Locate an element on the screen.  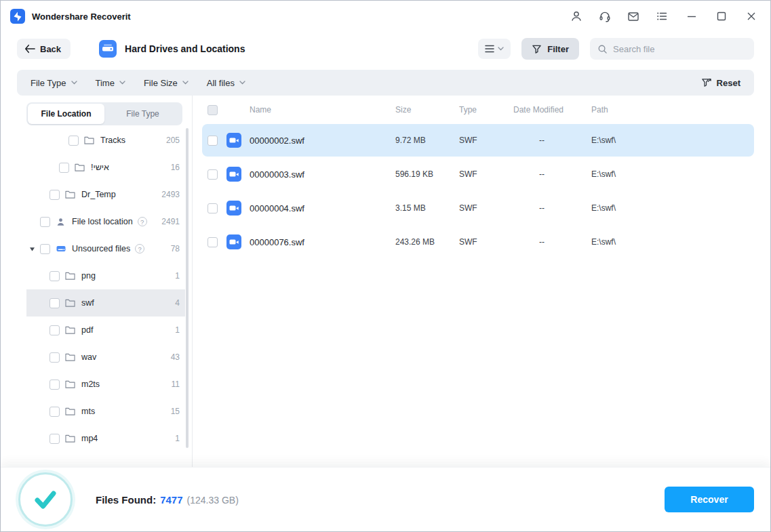
sidebar-tree-item: Unsourced files 78 is located at coordinates (106, 249).